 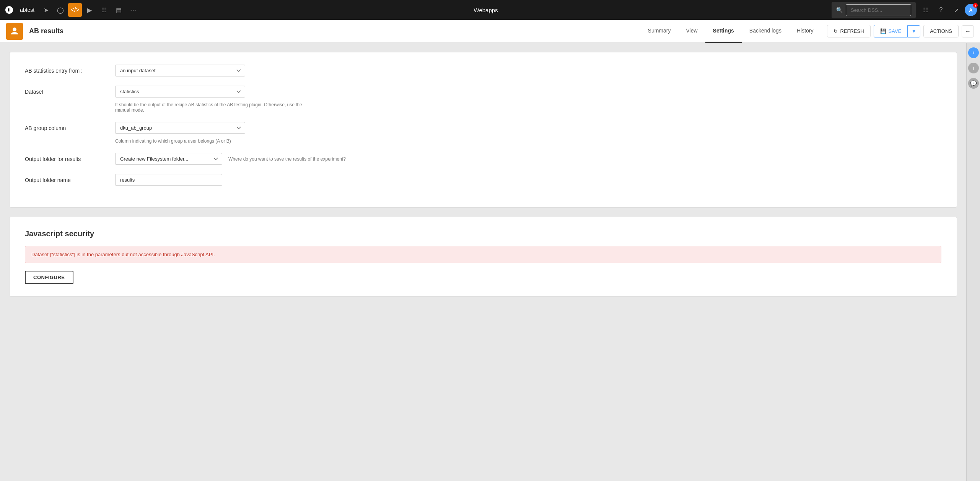 I want to click on sidebar-chat-icon: 💬, so click(x=973, y=83).